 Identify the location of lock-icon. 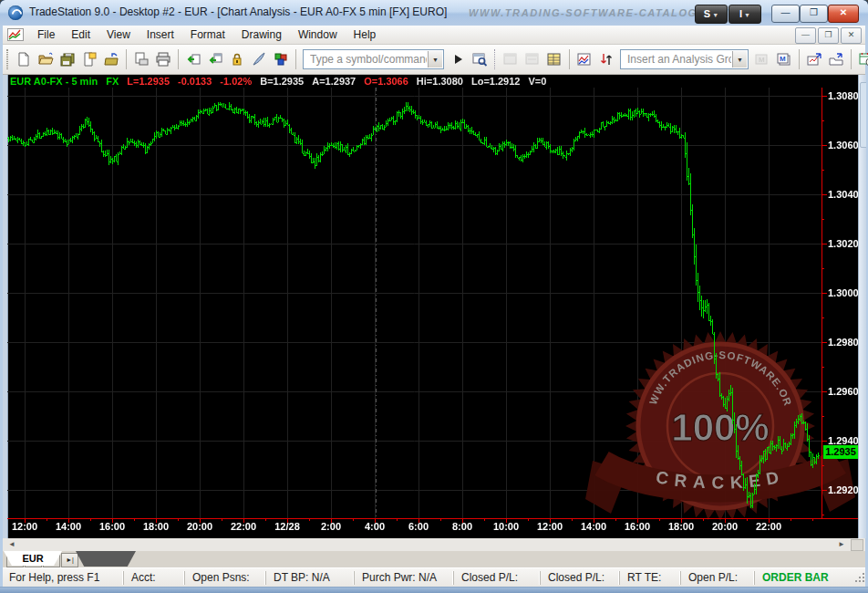
(237, 59).